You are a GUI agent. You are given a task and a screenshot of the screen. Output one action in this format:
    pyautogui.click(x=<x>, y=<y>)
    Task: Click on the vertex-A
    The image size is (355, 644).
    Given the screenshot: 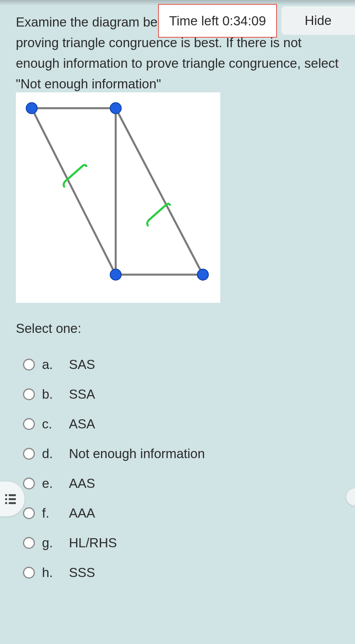 What is the action you would take?
    pyautogui.click(x=32, y=108)
    